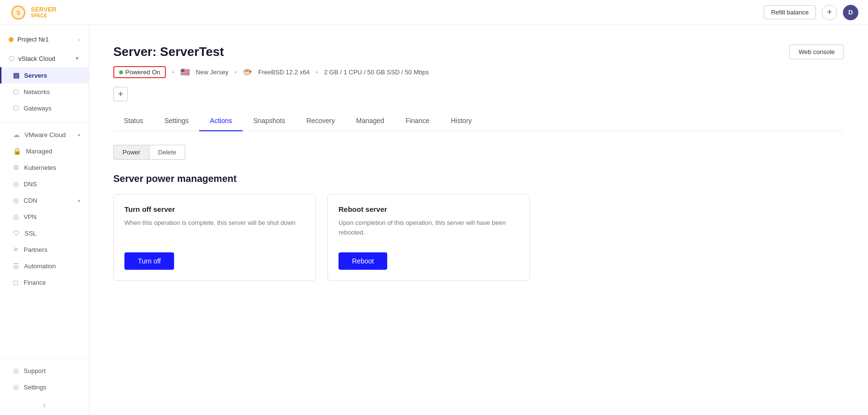  I want to click on sidebar-item-label: CDN, so click(30, 201).